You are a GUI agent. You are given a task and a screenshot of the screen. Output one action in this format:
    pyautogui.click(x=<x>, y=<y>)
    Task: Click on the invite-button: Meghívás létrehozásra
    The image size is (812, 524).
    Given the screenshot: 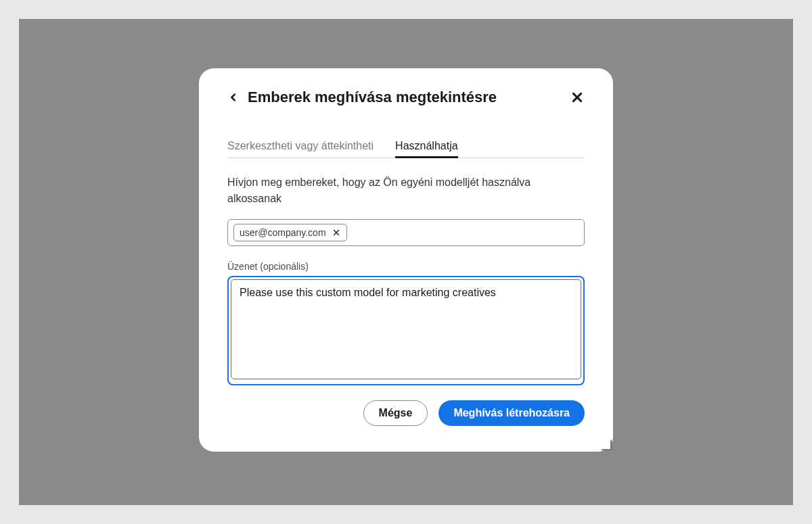 What is the action you would take?
    pyautogui.click(x=512, y=413)
    